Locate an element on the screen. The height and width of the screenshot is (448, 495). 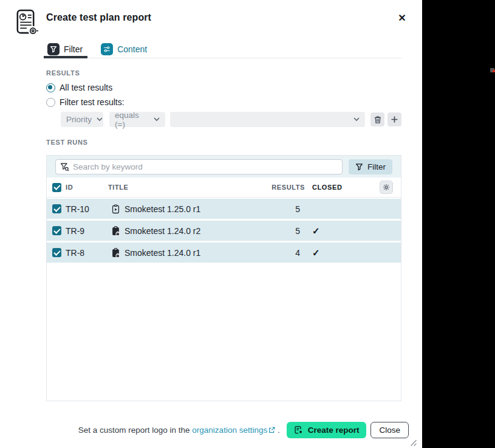
table-row: TR-8 Smoketest 1.24.0 r1 4 ✓ is located at coordinates (224, 253).